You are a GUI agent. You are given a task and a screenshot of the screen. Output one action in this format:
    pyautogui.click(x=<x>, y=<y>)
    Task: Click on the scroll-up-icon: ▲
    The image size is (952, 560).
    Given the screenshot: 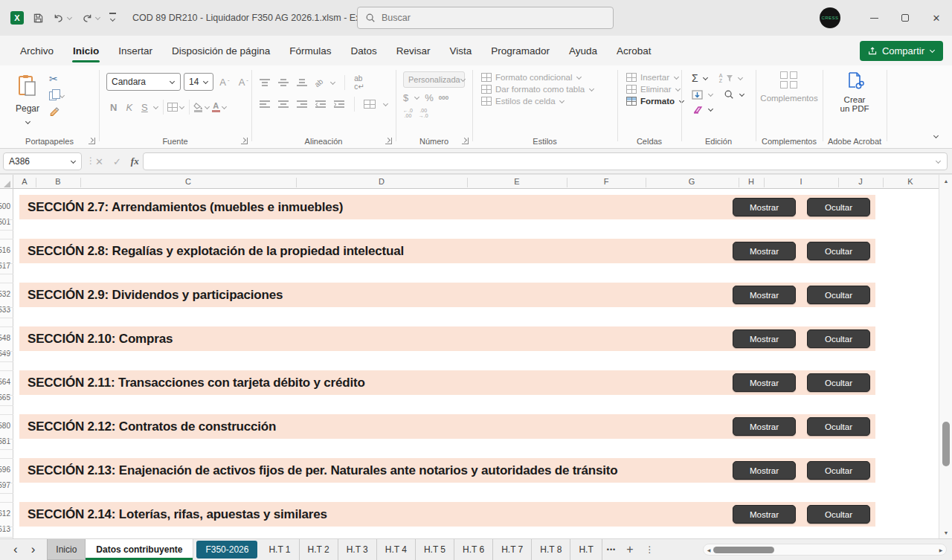 What is the action you would take?
    pyautogui.click(x=946, y=181)
    